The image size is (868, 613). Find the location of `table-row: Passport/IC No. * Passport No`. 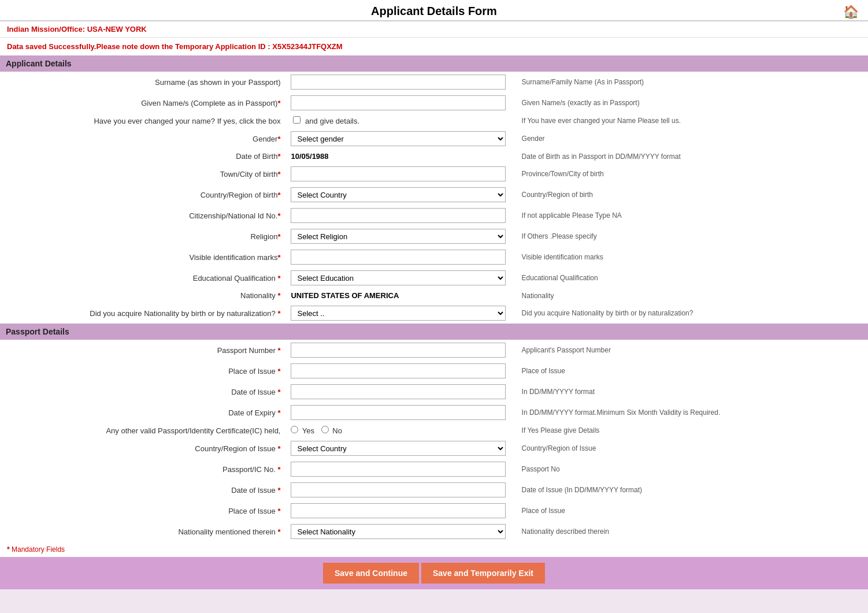

table-row: Passport/IC No. * Passport No is located at coordinates (434, 469).